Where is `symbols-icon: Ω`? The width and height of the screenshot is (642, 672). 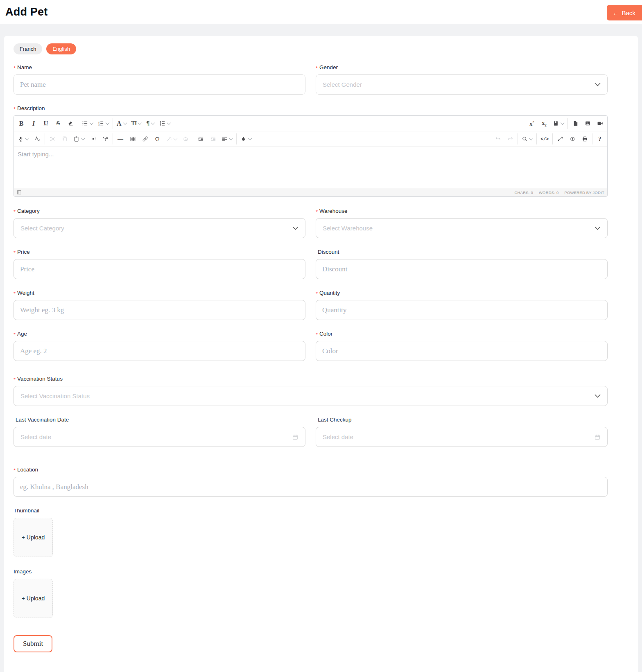 symbols-icon: Ω is located at coordinates (157, 139).